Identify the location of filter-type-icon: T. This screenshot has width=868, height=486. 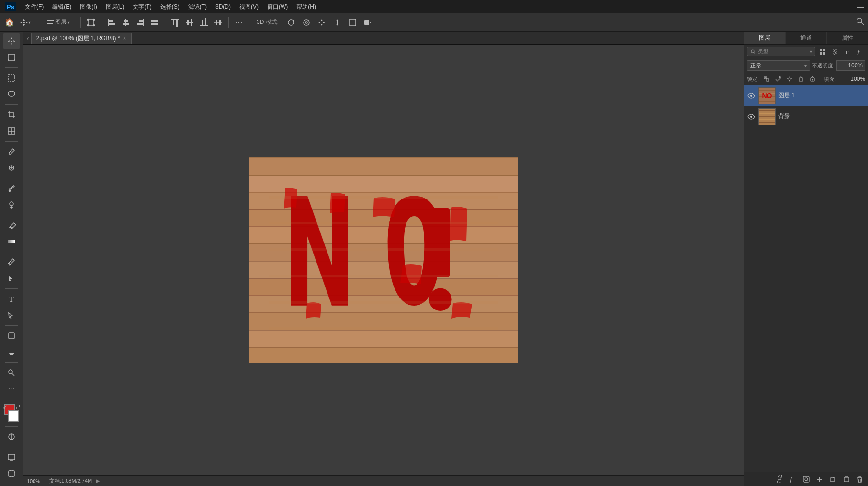
(847, 52).